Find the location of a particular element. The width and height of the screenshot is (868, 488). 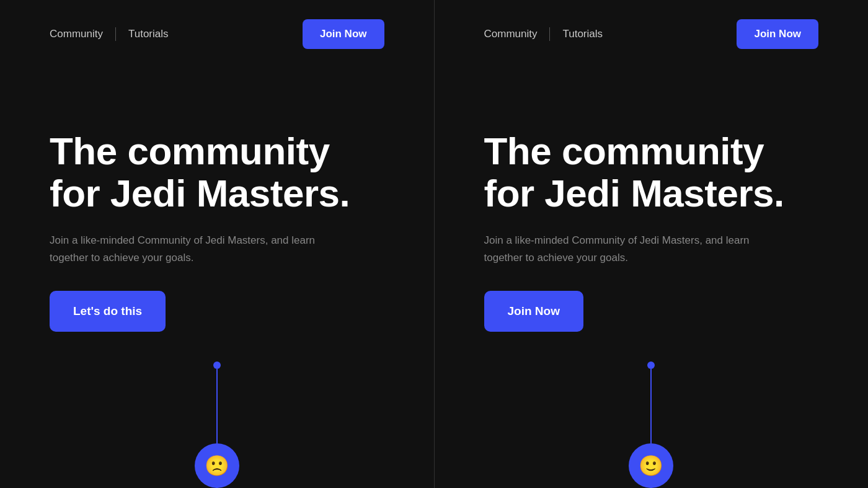

left-indicator-line is located at coordinates (217, 406).